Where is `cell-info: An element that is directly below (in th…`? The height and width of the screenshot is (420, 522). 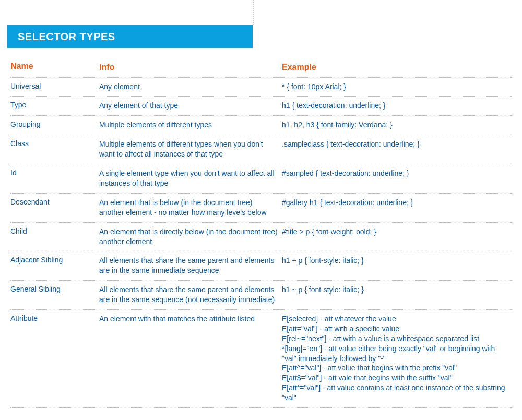
cell-info: An element that is directly below (in th… is located at coordinates (191, 237).